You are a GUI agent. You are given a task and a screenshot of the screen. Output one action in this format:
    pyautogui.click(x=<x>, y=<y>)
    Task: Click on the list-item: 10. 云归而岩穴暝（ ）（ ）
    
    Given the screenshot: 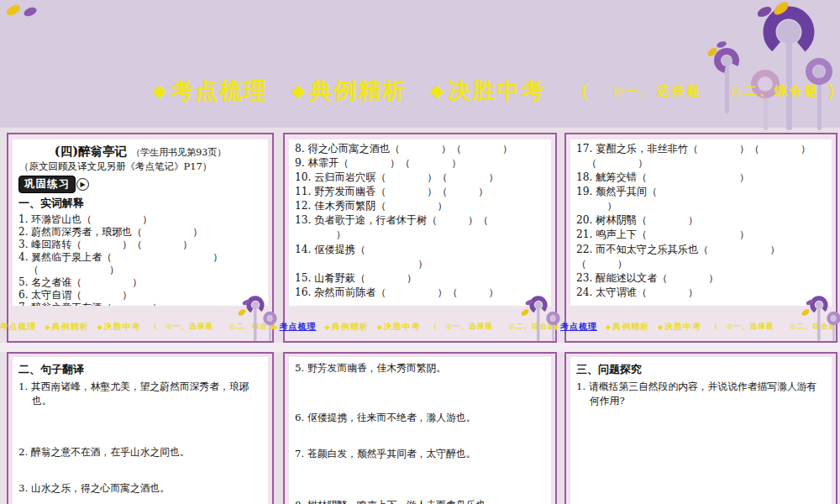 What is the action you would take?
    pyautogui.click(x=420, y=178)
    